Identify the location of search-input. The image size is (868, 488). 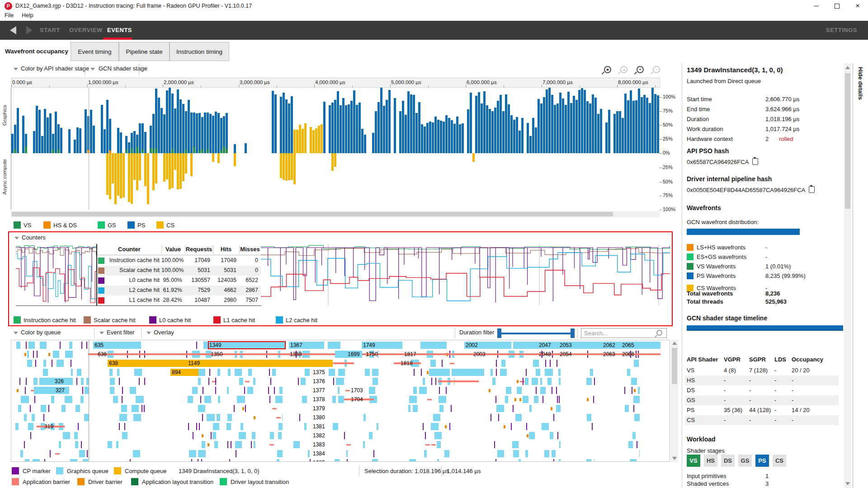
(624, 333).